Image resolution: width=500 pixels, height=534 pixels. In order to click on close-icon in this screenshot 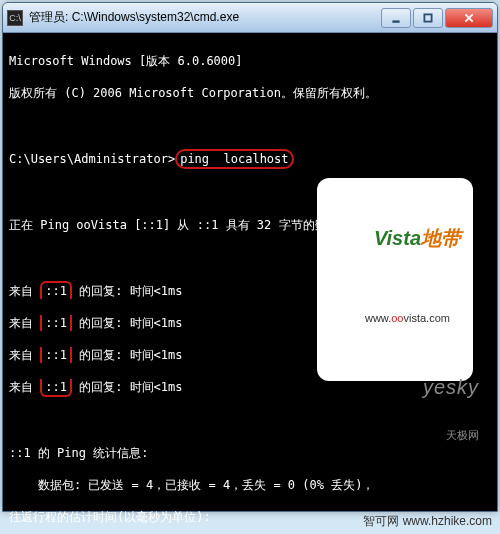, I will do `click(469, 18)`.